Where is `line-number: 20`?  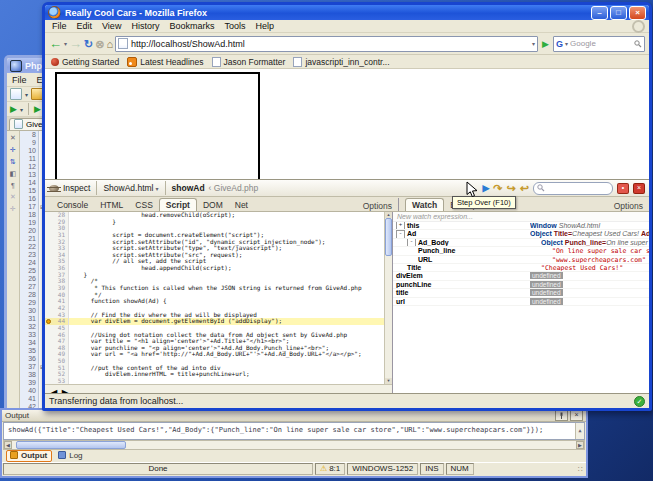 line-number: 20 is located at coordinates (30, 231).